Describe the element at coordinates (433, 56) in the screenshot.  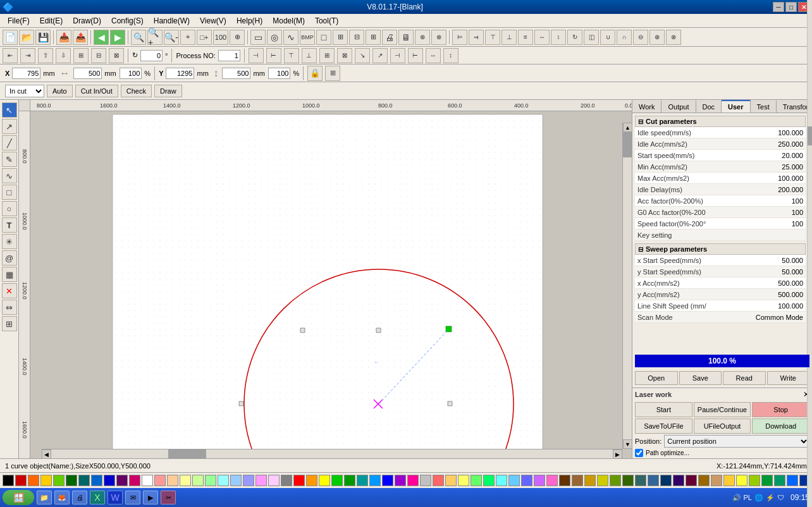
I see `node-edit-btn11: ↔` at that location.